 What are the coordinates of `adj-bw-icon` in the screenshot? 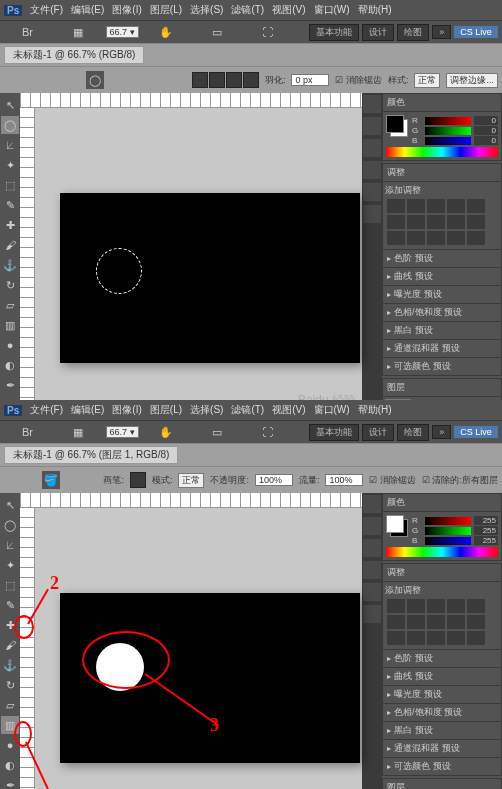 It's located at (436, 222).